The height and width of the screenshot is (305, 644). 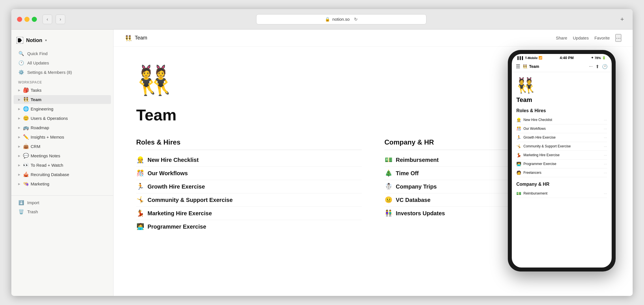 What do you see at coordinates (26, 174) in the screenshot?
I see `recruiting-emoji: 🎪` at bounding box center [26, 174].